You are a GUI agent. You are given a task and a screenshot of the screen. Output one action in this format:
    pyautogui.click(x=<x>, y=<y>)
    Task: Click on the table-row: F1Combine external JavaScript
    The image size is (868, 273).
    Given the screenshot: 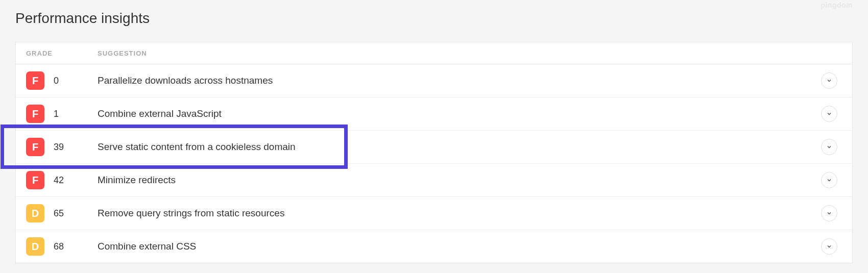 What is the action you would take?
    pyautogui.click(x=434, y=114)
    